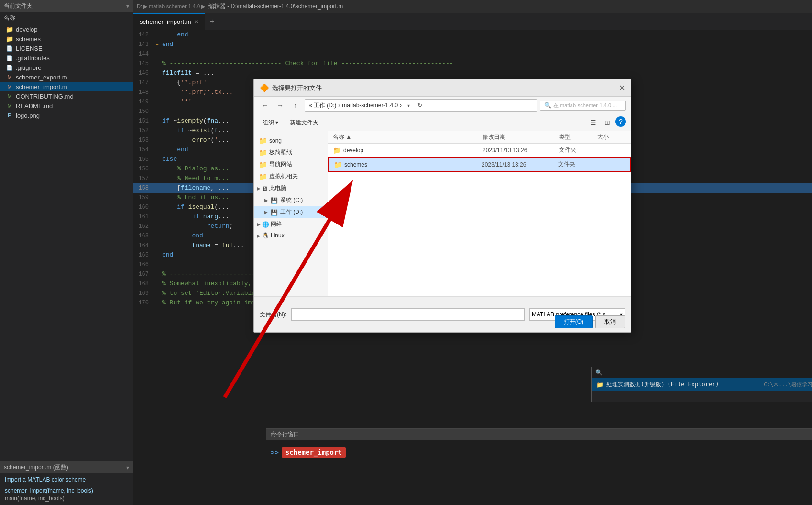 Image resolution: width=812 pixels, height=505 pixels. Describe the element at coordinates (291, 152) in the screenshot. I see `dialog-sidebar-item-jjbz: 📁 极简壁纸` at that location.